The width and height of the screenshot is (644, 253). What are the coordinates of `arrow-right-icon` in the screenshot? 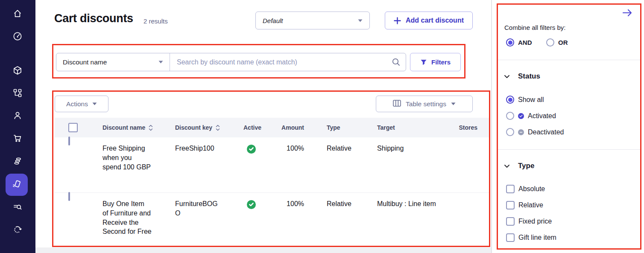 It's located at (627, 15).